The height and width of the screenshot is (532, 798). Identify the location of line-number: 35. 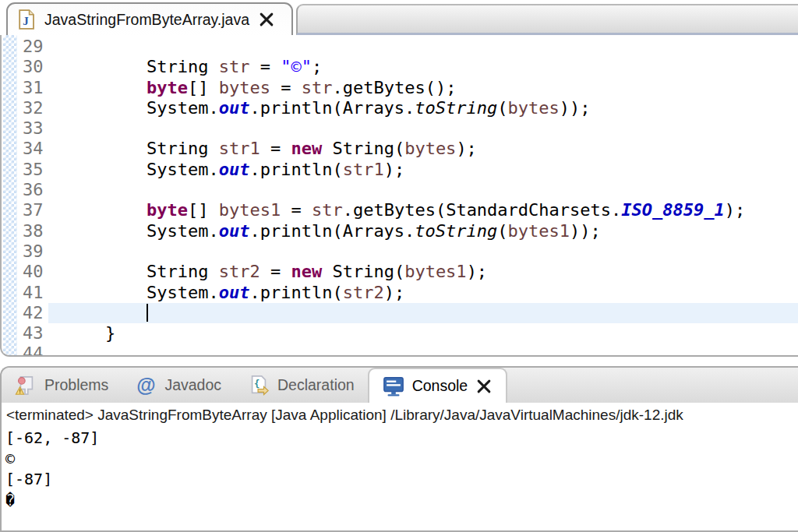
(33, 170).